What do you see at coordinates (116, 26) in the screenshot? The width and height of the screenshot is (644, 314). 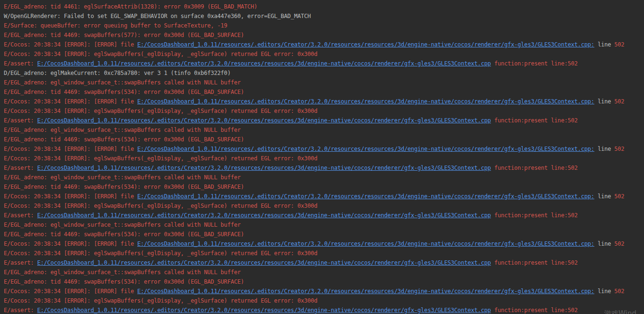 I see `log-text: E/Surface: queueBuffer: error queuing bu…` at bounding box center [116, 26].